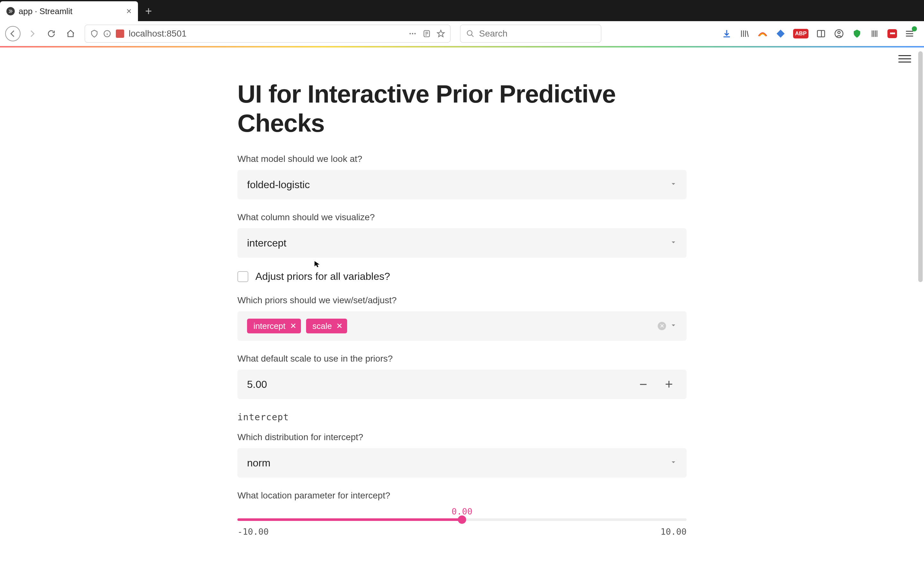 The height and width of the screenshot is (577, 924). Describe the element at coordinates (323, 276) in the screenshot. I see `adjust-all-label: Adjust priors for all variables?` at that location.